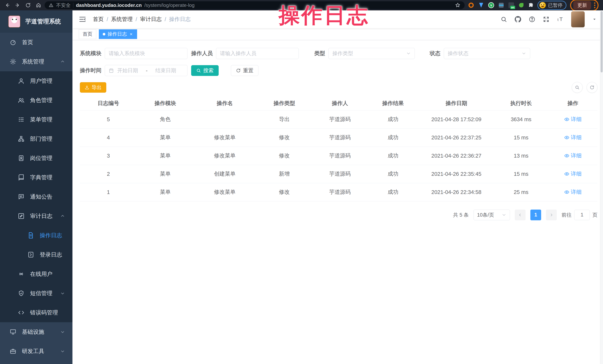 This screenshot has height=364, width=603. Describe the element at coordinates (339, 88) in the screenshot. I see `table-toolbar: 导出` at that location.